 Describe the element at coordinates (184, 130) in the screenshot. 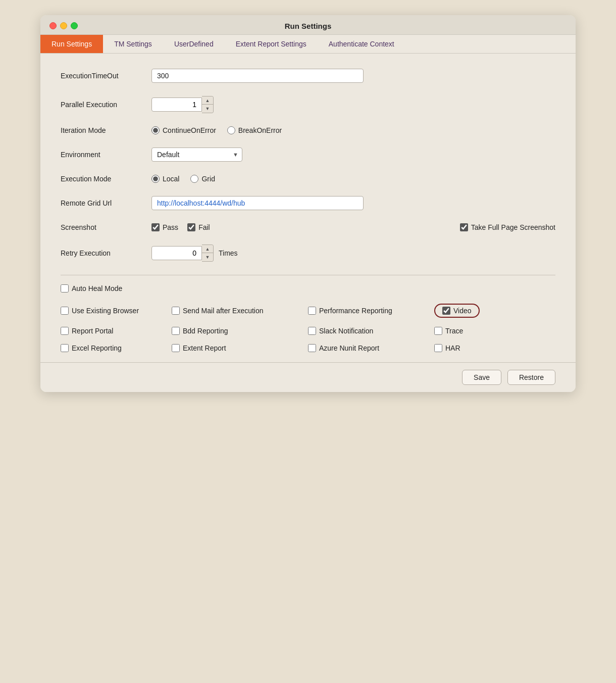

I see `iteration-continue-option: ContinueOnError` at that location.